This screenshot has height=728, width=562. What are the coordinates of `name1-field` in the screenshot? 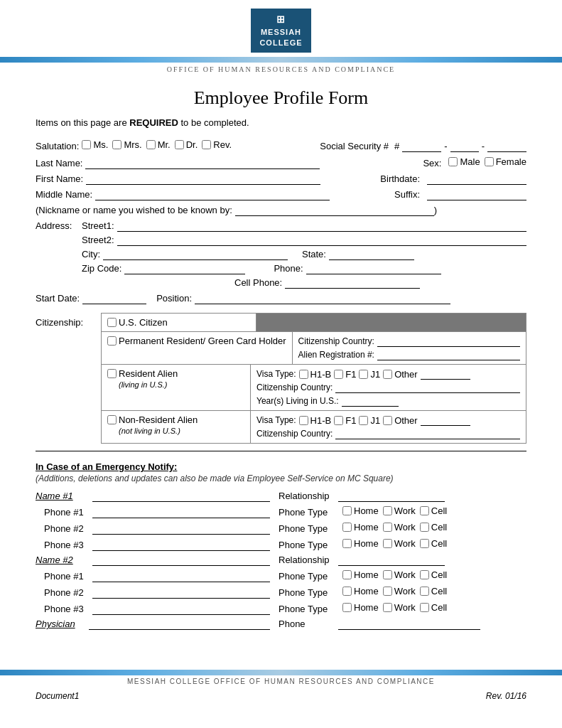 It's located at (181, 496).